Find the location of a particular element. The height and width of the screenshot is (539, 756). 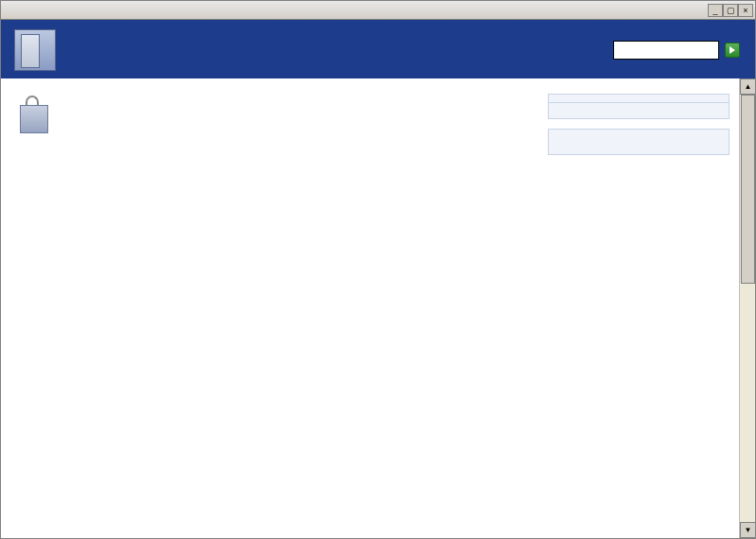

roles-icon is located at coordinates (36, 114).